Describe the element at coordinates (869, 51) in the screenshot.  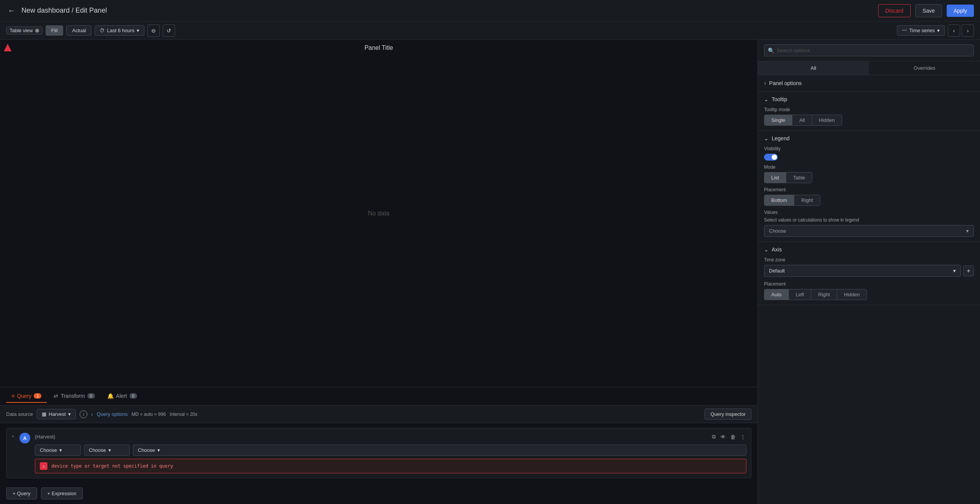
I see `search-box: 🔍` at that location.